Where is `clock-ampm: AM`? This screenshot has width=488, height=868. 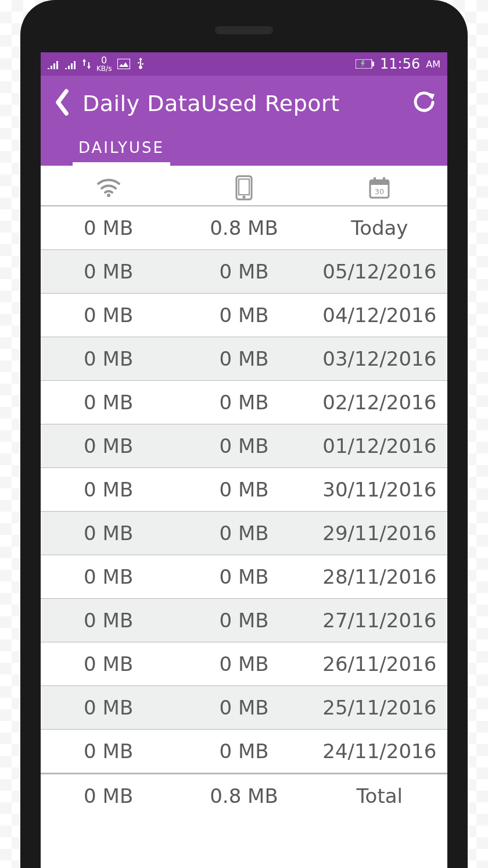
clock-ampm: AM is located at coordinates (433, 64).